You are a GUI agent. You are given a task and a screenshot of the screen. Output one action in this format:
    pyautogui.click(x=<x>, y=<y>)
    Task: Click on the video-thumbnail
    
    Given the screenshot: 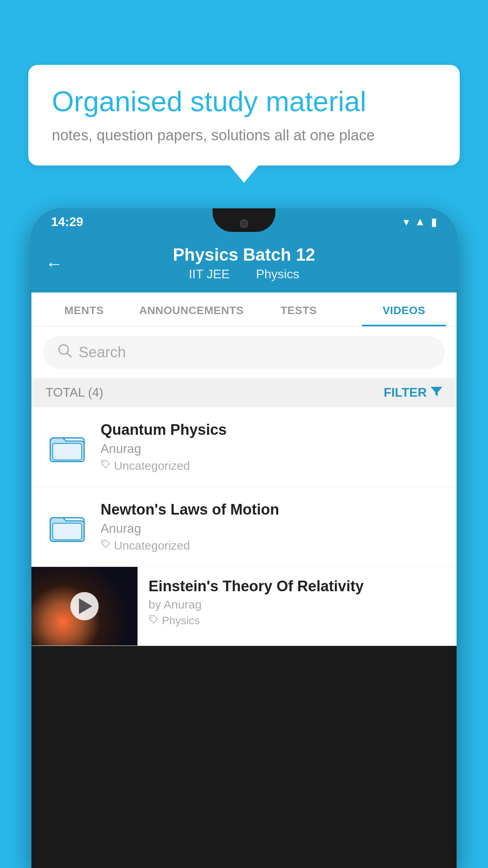 What is the action you would take?
    pyautogui.click(x=84, y=606)
    